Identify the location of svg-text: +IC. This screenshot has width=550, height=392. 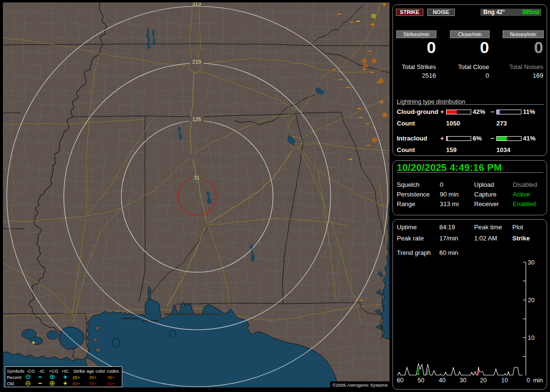
(65, 371).